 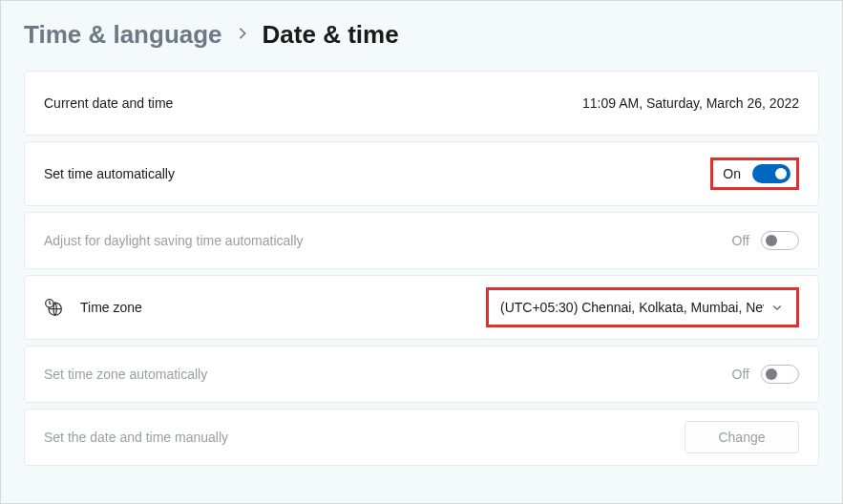 What do you see at coordinates (109, 103) in the screenshot?
I see `current-datetime-label: Current date and time` at bounding box center [109, 103].